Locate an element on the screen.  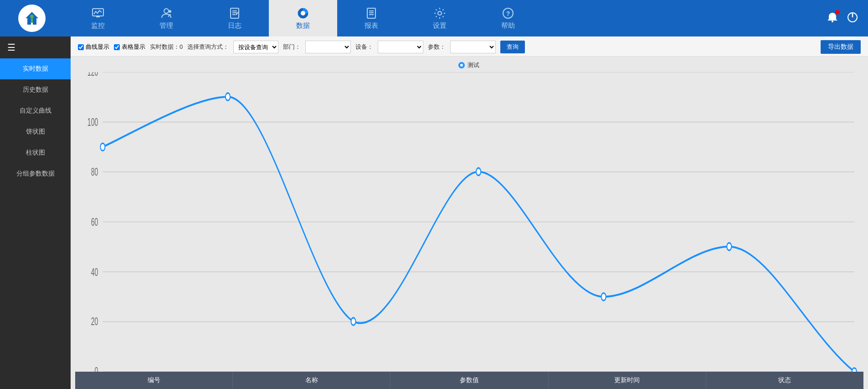
nav-items: 监控 管理 日志 is located at coordinates (445, 18).